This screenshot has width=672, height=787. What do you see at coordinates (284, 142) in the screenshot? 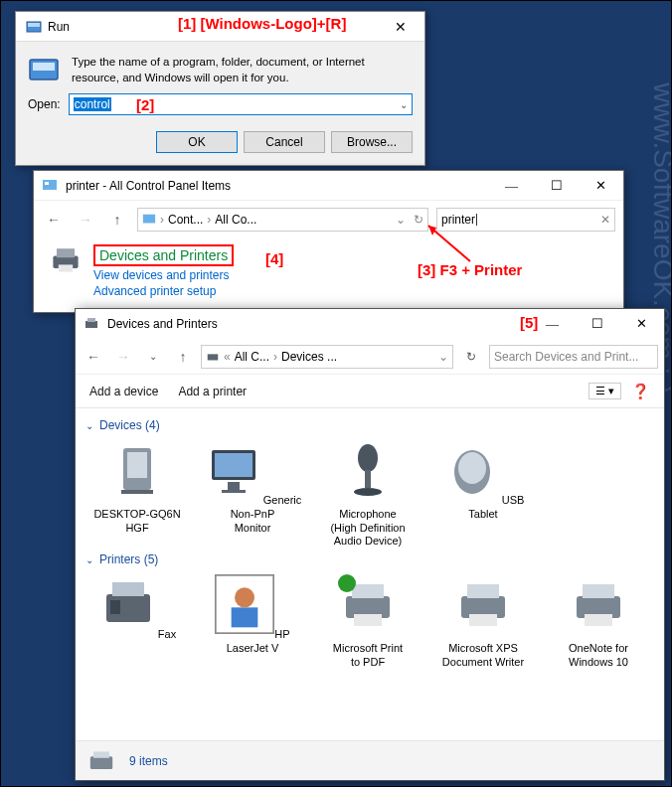
I see `cancel-button: Cancel` at bounding box center [284, 142].